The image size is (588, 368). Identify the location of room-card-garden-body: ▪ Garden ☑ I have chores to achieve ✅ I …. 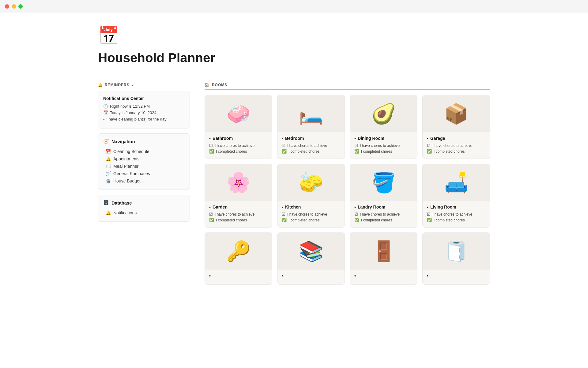
(238, 214).